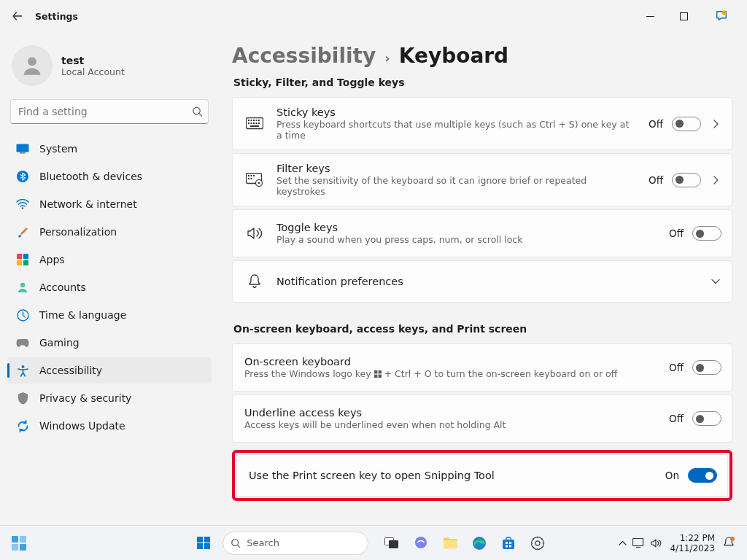 The image size is (747, 560). Describe the element at coordinates (482, 368) in the screenshot. I see `setting-on-screen-keyboard: On-screen keyboard Press the Windows log…` at that location.